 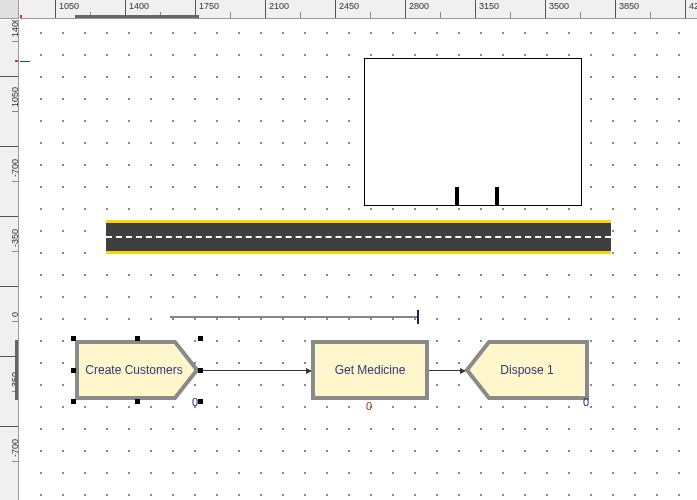 I want to click on ruler-h-label: 1400, so click(x=139, y=6).